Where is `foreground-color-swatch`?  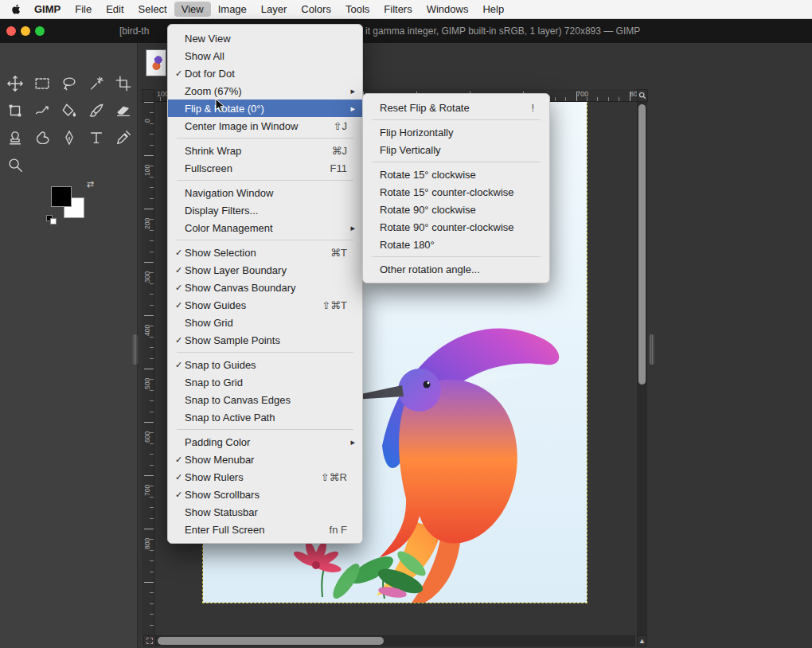 foreground-color-swatch is located at coordinates (61, 197).